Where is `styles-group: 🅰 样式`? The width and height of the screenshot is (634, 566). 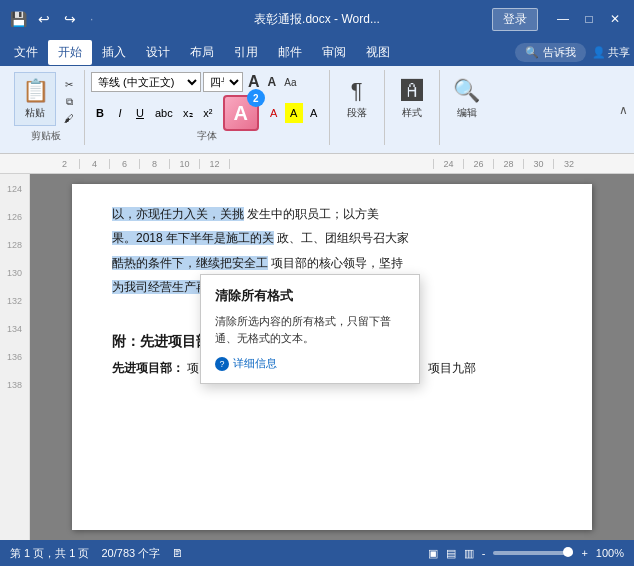 styles-group: 🅰 样式 is located at coordinates (412, 108).